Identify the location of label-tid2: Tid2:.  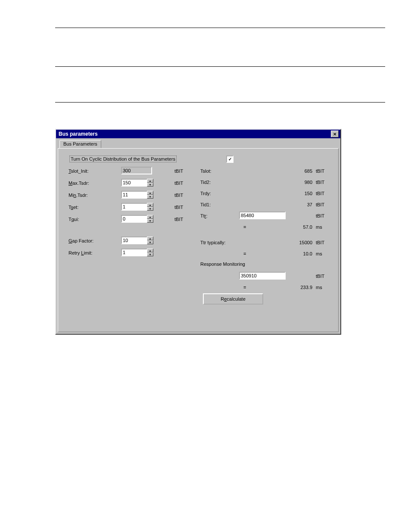
(206, 182).